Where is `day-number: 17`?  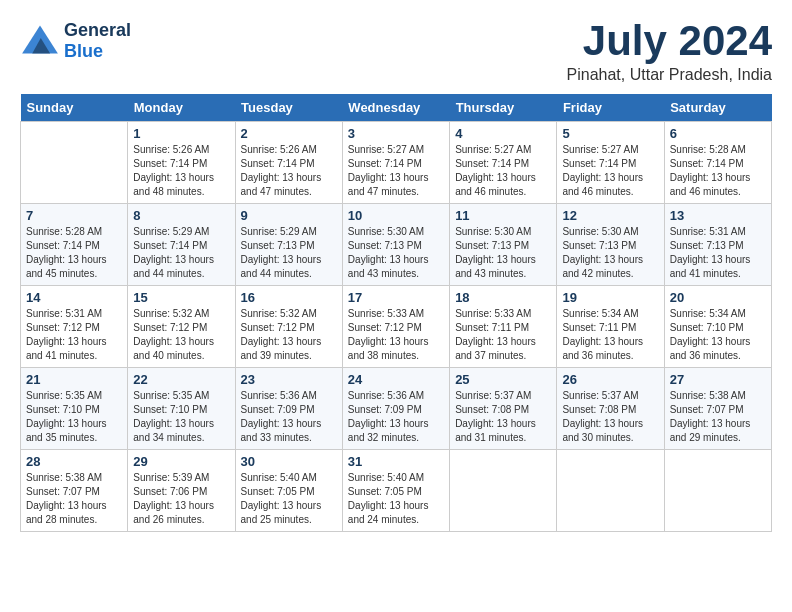 day-number: 17 is located at coordinates (396, 298).